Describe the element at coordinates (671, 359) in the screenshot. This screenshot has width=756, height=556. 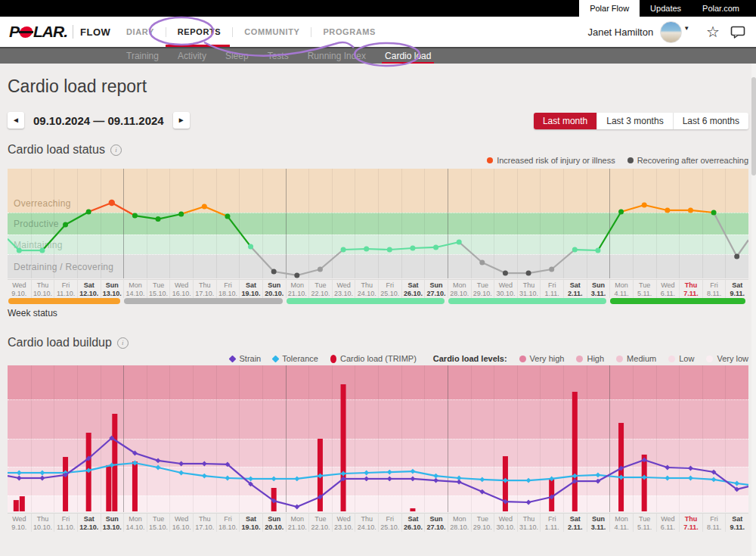
I see `low-dot-icon` at that location.